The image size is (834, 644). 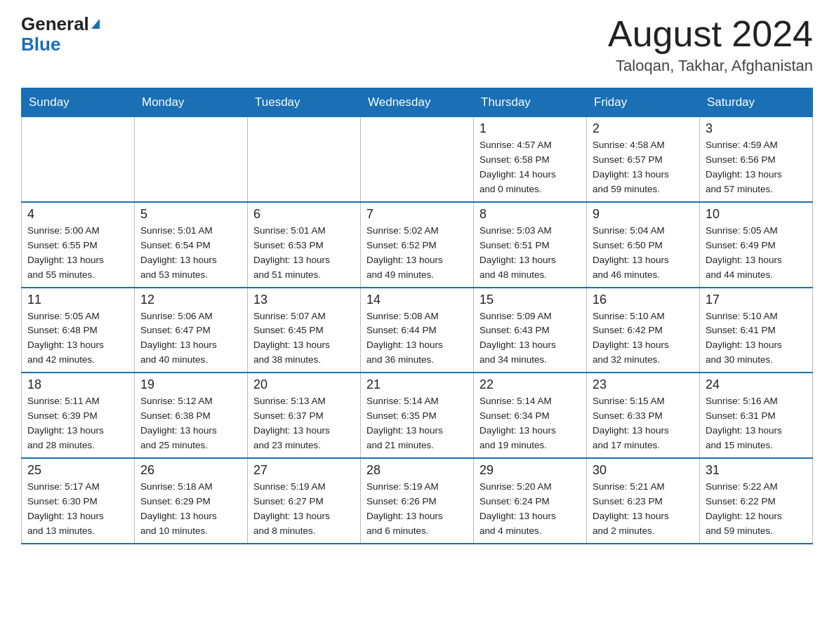 I want to click on sun-info: Sunrise: 5:10 AMSunset: 6:42 PMDaylight:…, so click(x=630, y=338).